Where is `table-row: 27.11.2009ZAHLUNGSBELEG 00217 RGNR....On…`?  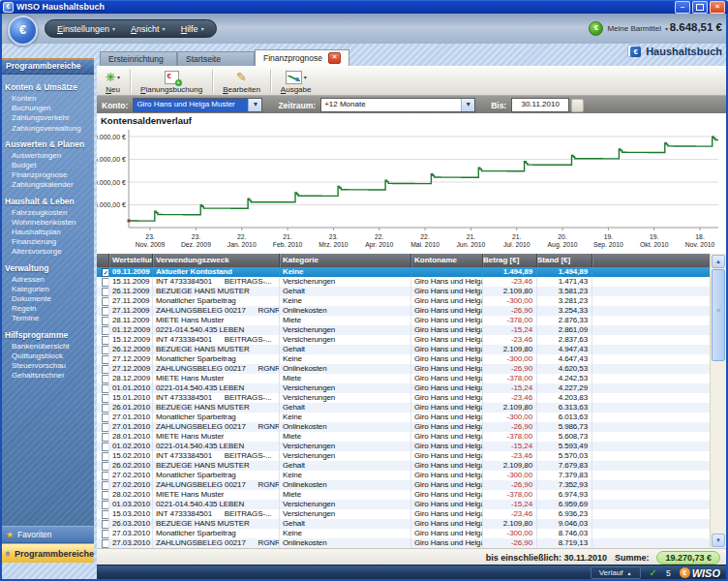 table-row: 27.11.2009ZAHLUNGSBELEG 00217 RGNR....On… is located at coordinates (404, 311).